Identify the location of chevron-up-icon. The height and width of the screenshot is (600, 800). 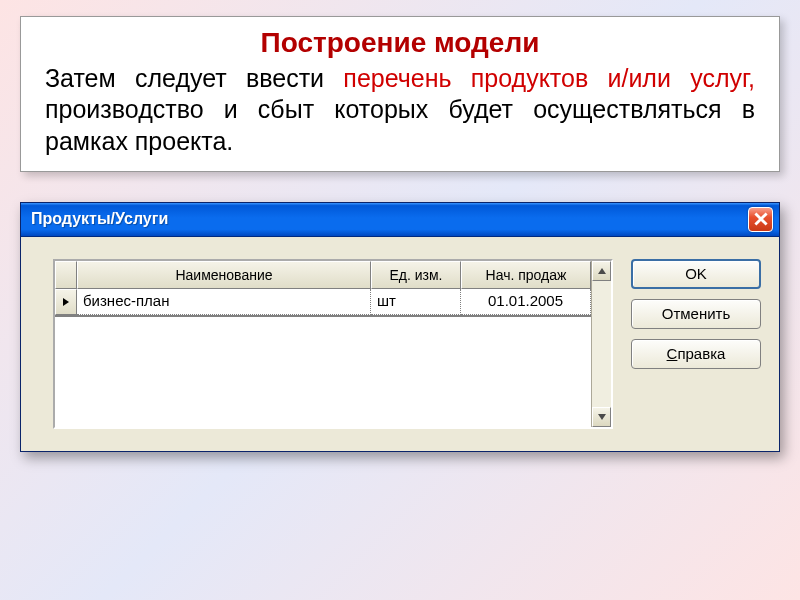
(602, 271).